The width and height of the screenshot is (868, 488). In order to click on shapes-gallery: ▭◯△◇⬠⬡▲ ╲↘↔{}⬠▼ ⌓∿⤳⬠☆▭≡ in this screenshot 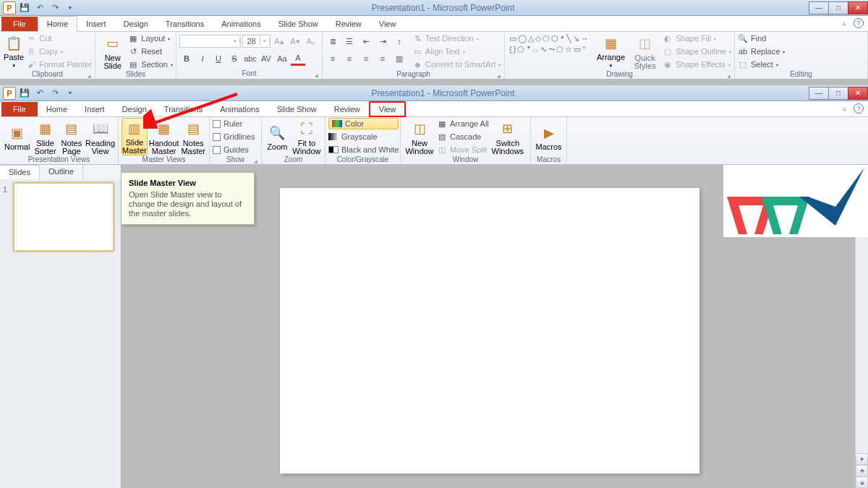, I will do `click(550, 44)`.